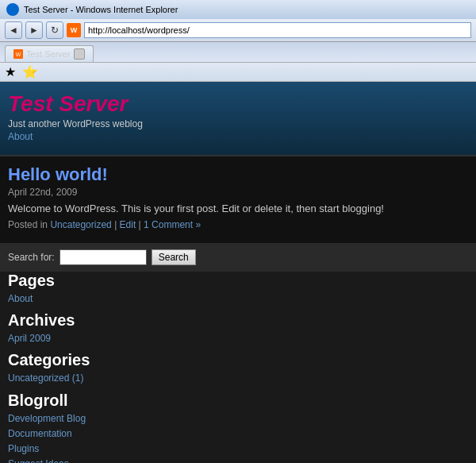  Describe the element at coordinates (74, 30) in the screenshot. I see `address-favicon: W` at that location.